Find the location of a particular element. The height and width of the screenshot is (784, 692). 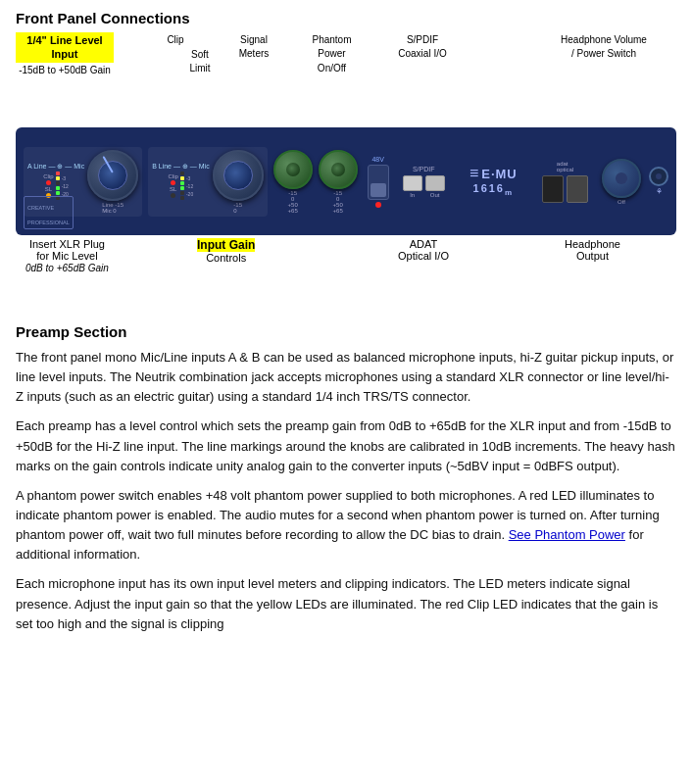

phantom-led is located at coordinates (378, 205).